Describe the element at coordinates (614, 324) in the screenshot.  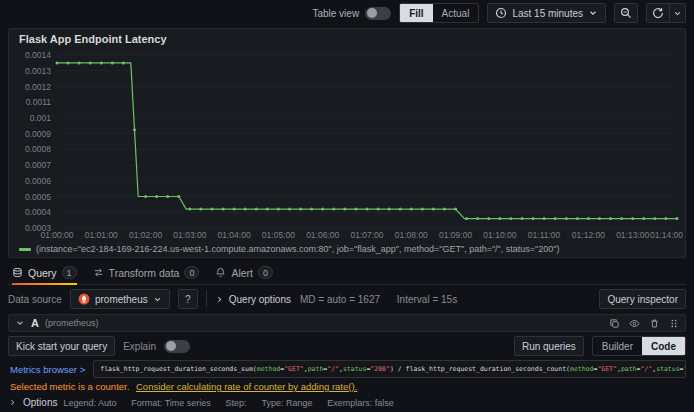
I see `copy-icon` at that location.